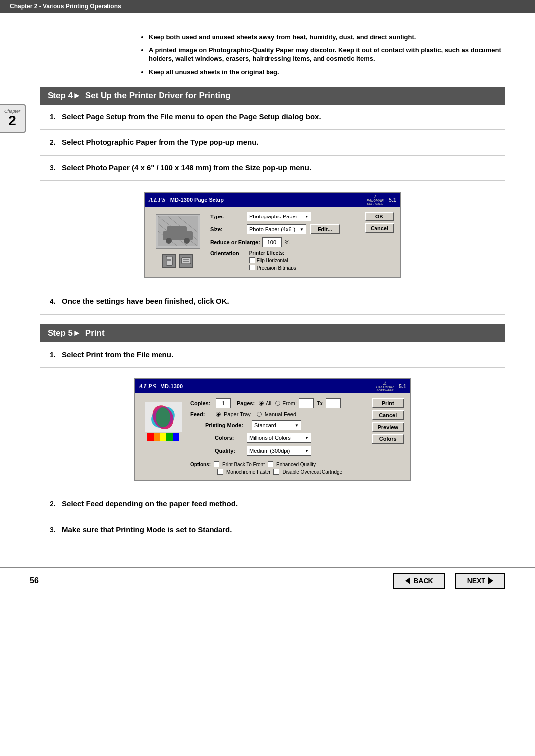  Describe the element at coordinates (333, 403) in the screenshot. I see `to-input` at that location.